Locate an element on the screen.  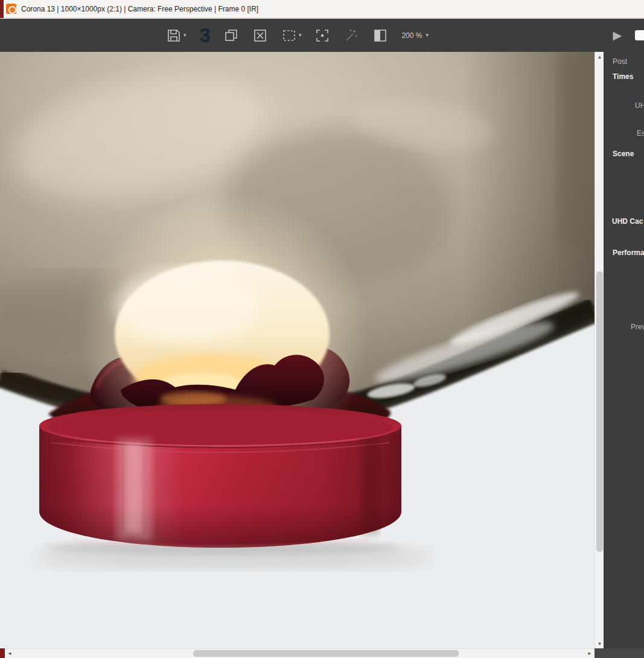
toolbar-right: ▶ is located at coordinates (628, 35).